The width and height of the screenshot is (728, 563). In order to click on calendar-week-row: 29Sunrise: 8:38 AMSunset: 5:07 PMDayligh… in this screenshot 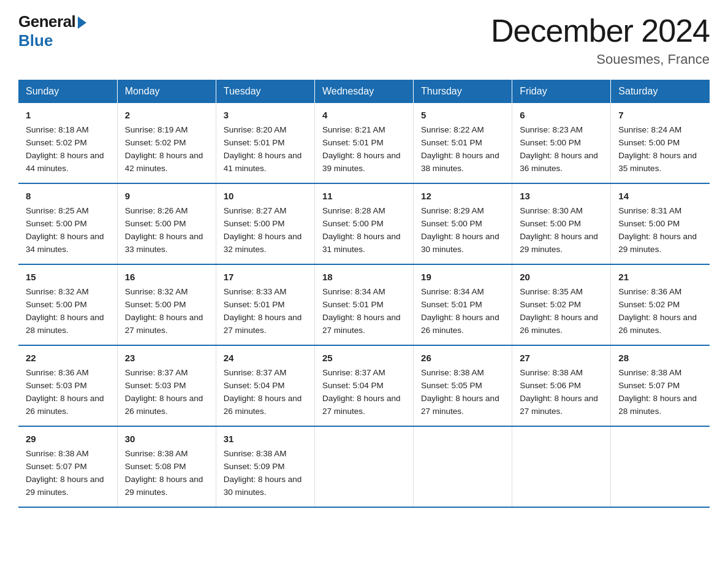, I will do `click(364, 467)`.